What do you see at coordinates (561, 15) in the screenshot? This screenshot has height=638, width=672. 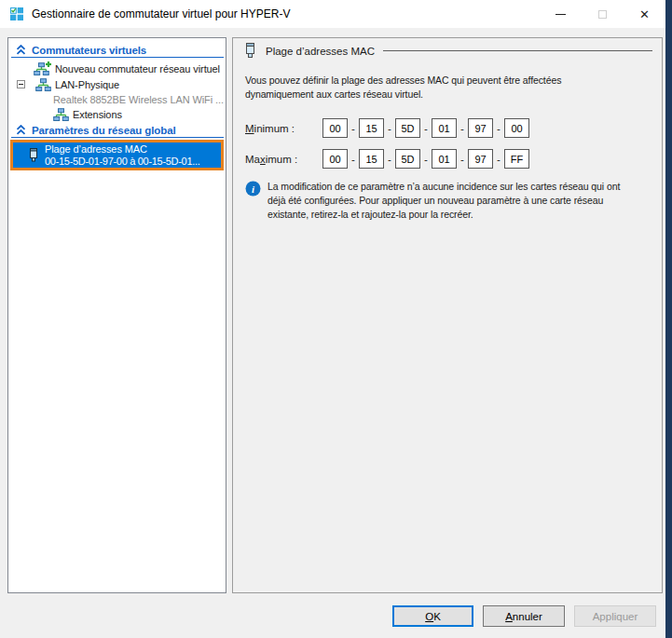 I see `minimize-icon` at bounding box center [561, 15].